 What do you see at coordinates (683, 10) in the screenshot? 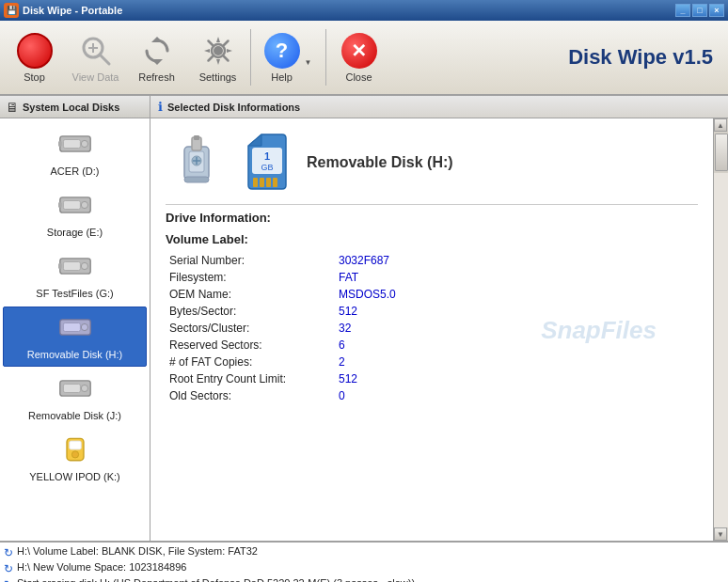
I see `minimize-button: _` at bounding box center [683, 10].